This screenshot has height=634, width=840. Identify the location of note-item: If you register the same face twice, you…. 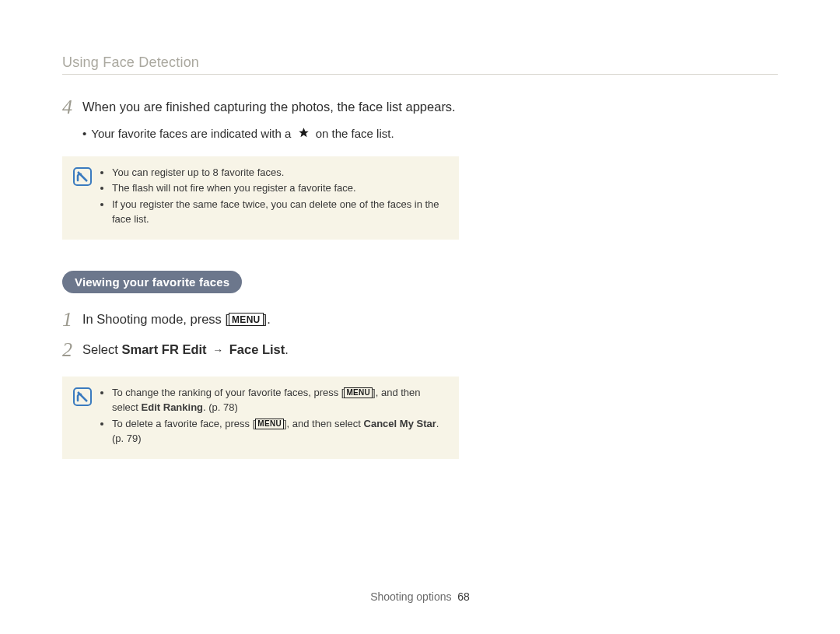
(279, 212).